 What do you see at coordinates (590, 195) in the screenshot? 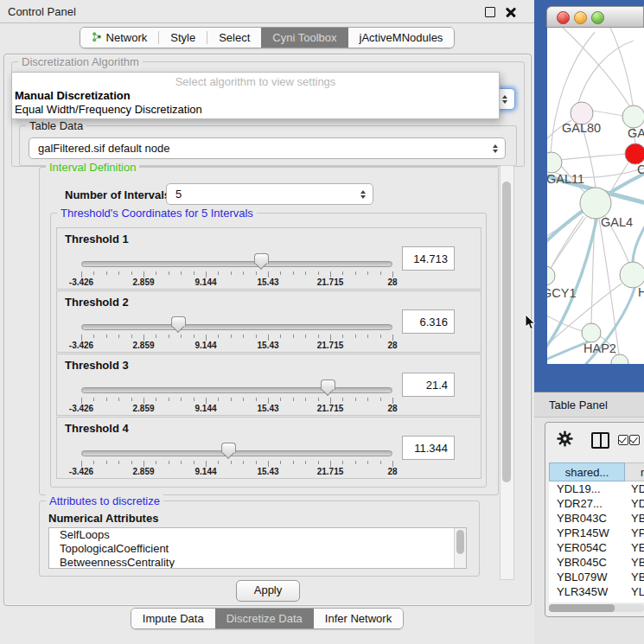
I see `network-view-window: GAL80GACGAL11GAL4GCY1HHAP2` at bounding box center [590, 195].